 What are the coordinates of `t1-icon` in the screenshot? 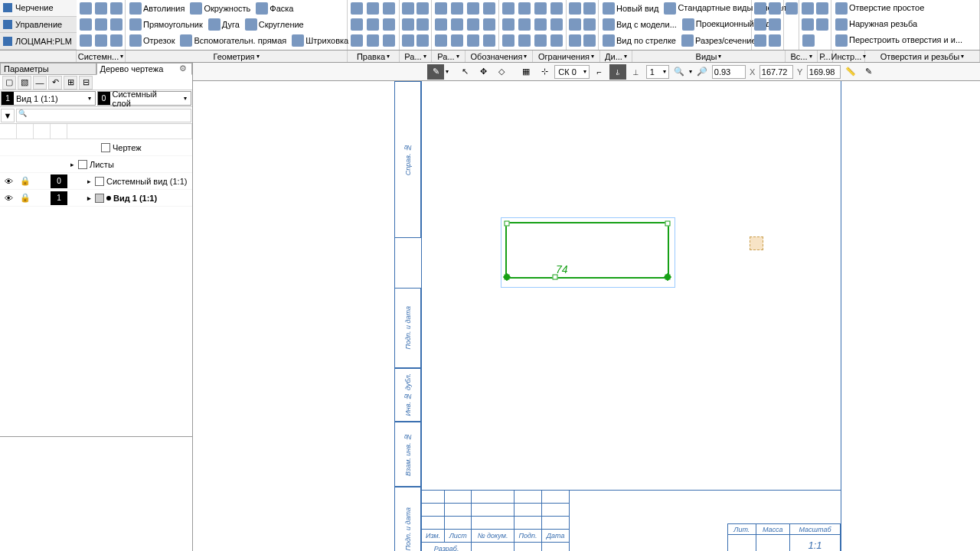 It's located at (808, 8).